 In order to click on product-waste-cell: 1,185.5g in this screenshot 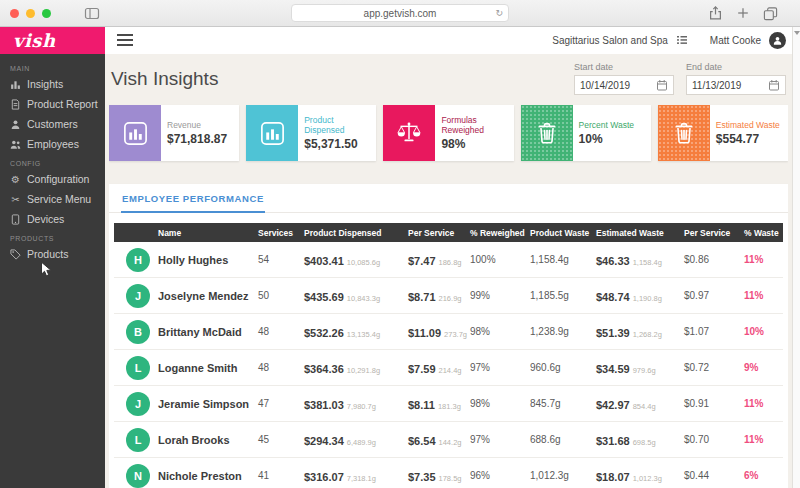, I will do `click(561, 296)`.